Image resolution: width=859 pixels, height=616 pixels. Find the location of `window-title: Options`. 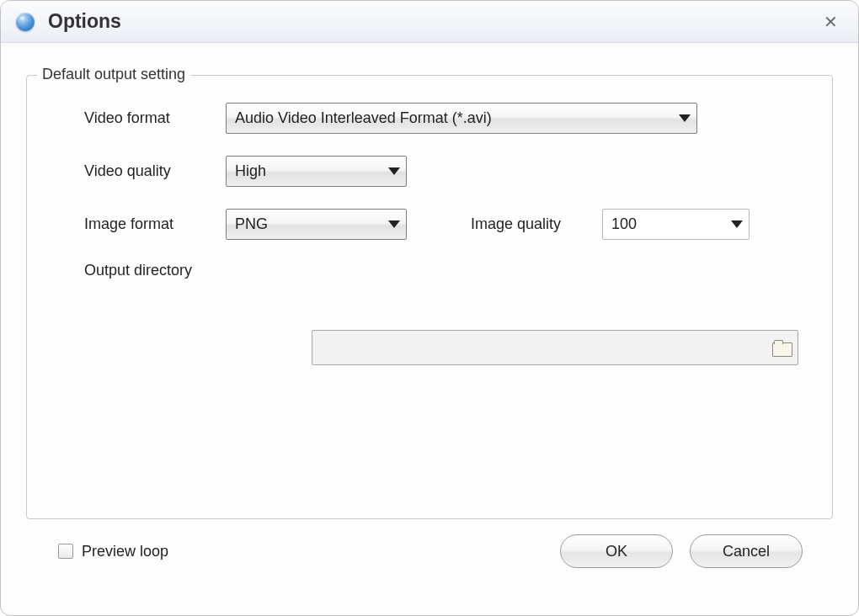

window-title: Options is located at coordinates (433, 22).